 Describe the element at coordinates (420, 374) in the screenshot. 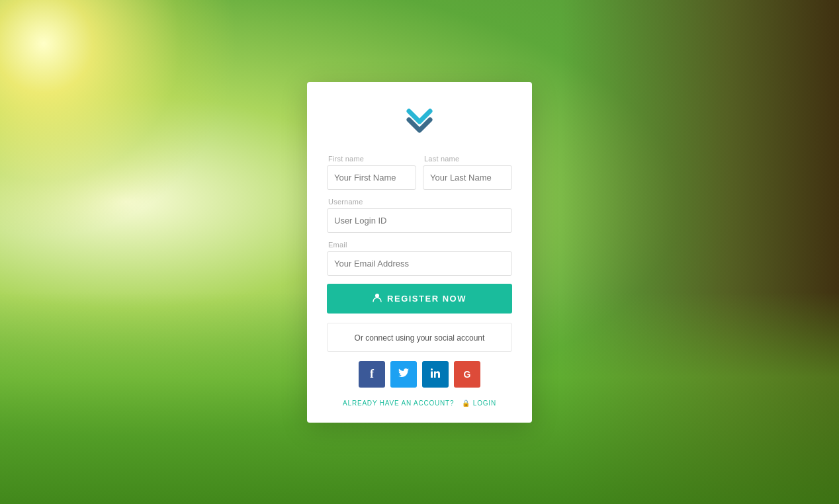

I see `social-buttons-row: f G` at that location.